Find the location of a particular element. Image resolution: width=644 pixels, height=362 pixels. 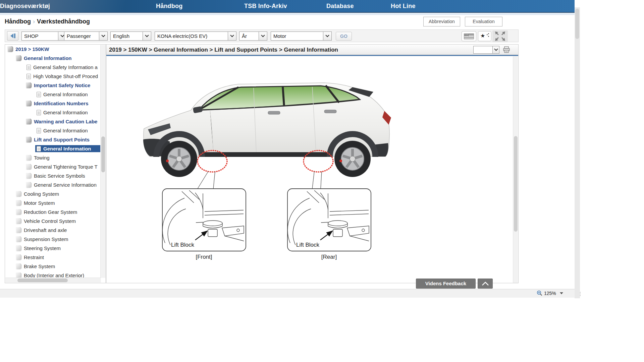

tree-item: General Service Information is located at coordinates (55, 185).